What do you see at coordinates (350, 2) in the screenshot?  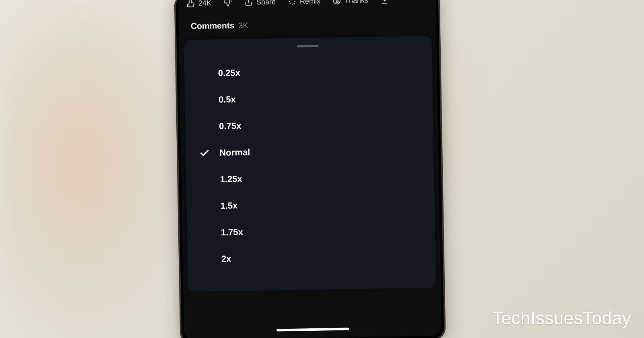 I see `thanks-button: Thanks` at bounding box center [350, 2].